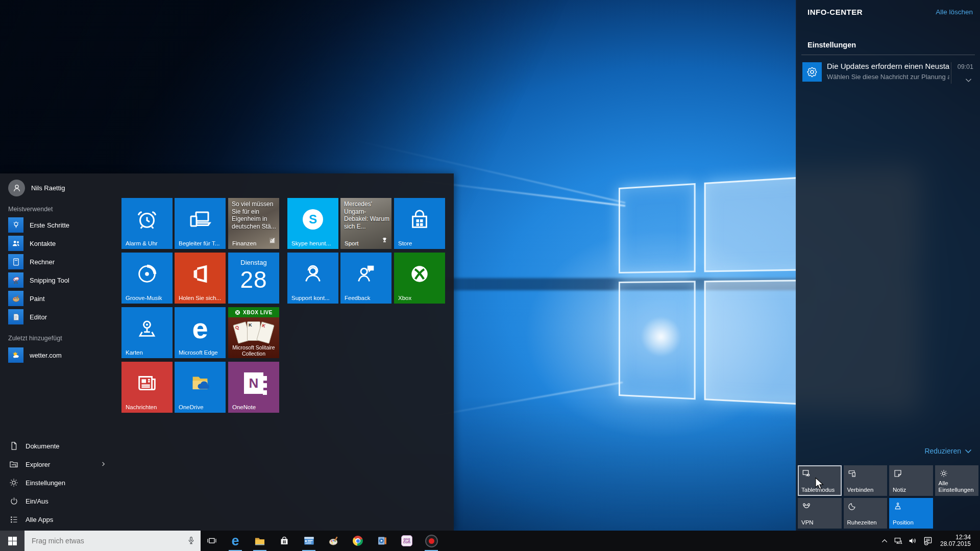  What do you see at coordinates (313, 278) in the screenshot?
I see `tile-support-kontaktieren: Support kont...` at bounding box center [313, 278].